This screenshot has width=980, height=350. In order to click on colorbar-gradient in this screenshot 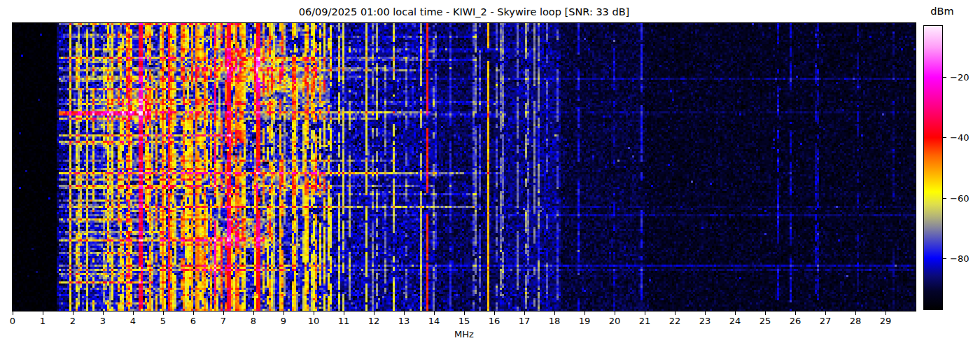, I will do `click(933, 168)`.